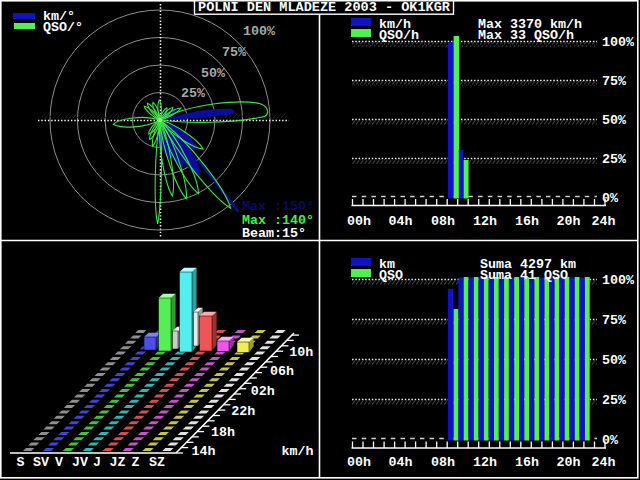  What do you see at coordinates (282, 372) in the screenshot?
I see `svg-text: 06h` at bounding box center [282, 372].